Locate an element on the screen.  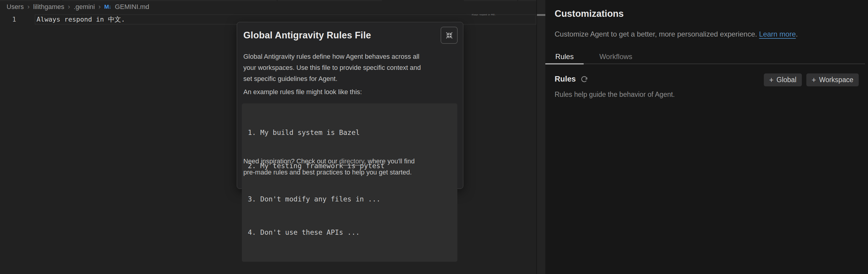
editor-line-text: Always respond in 中文. is located at coordinates (81, 20).